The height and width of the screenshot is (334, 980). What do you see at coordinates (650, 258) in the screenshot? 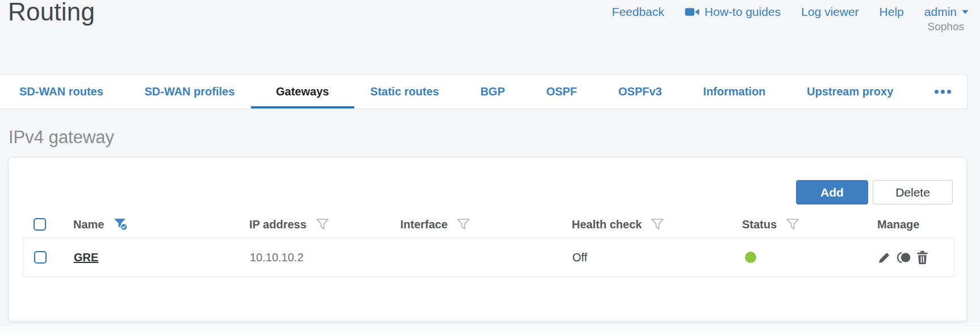
I see `gateway-health-check-cell: Off` at bounding box center [650, 258].